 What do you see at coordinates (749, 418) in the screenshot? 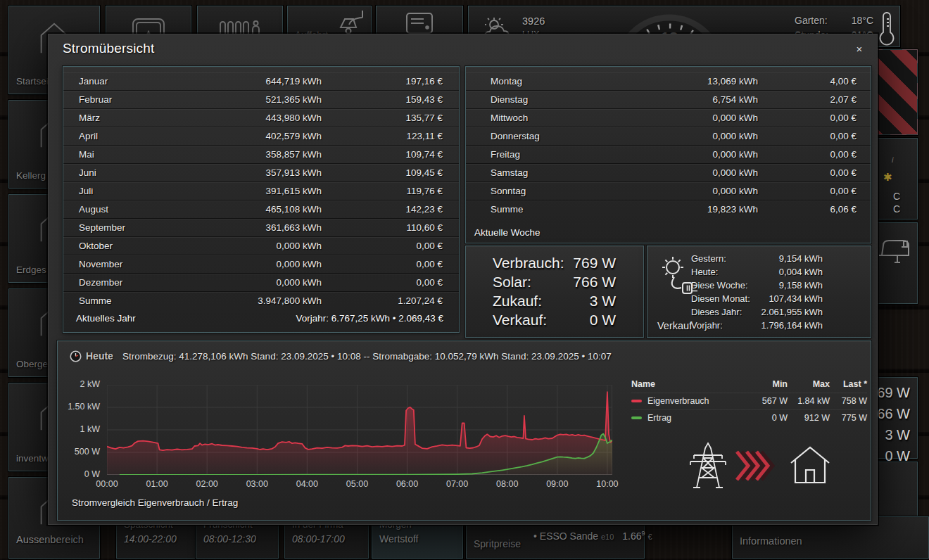
I see `legend-row: Ertrag0 W912 W775 W` at bounding box center [749, 418].